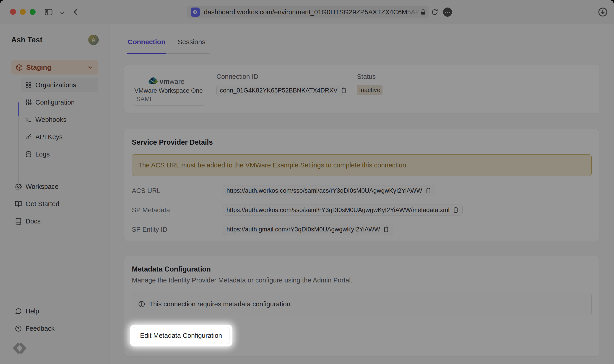 Image resolution: width=614 pixels, height=364 pixels. I want to click on sidebar-item-label: API Keys, so click(49, 137).